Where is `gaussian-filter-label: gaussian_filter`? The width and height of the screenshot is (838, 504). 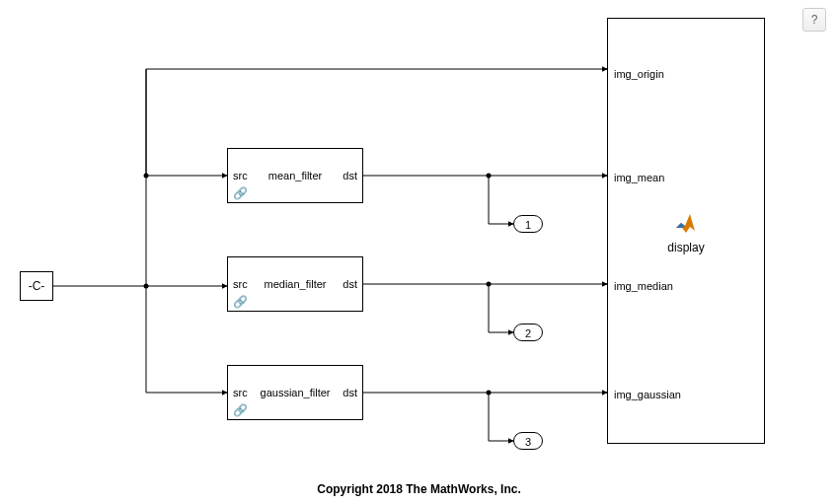
gaussian-filter-label: gaussian_filter is located at coordinates (296, 393).